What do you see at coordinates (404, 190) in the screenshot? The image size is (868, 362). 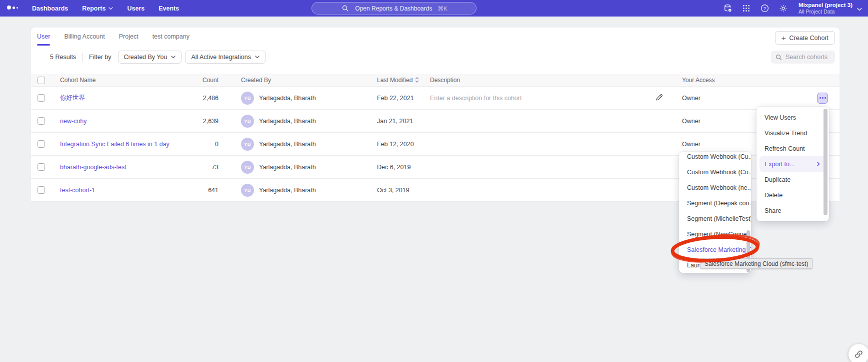 I see `last-modified-date: Oct 3, 2019` at bounding box center [404, 190].